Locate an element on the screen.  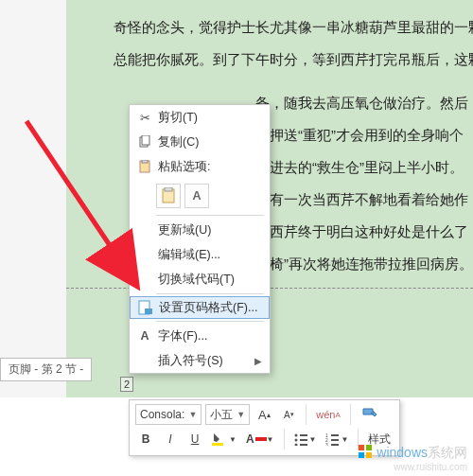
wm-tail: 系统网 is located at coordinates (447, 452).